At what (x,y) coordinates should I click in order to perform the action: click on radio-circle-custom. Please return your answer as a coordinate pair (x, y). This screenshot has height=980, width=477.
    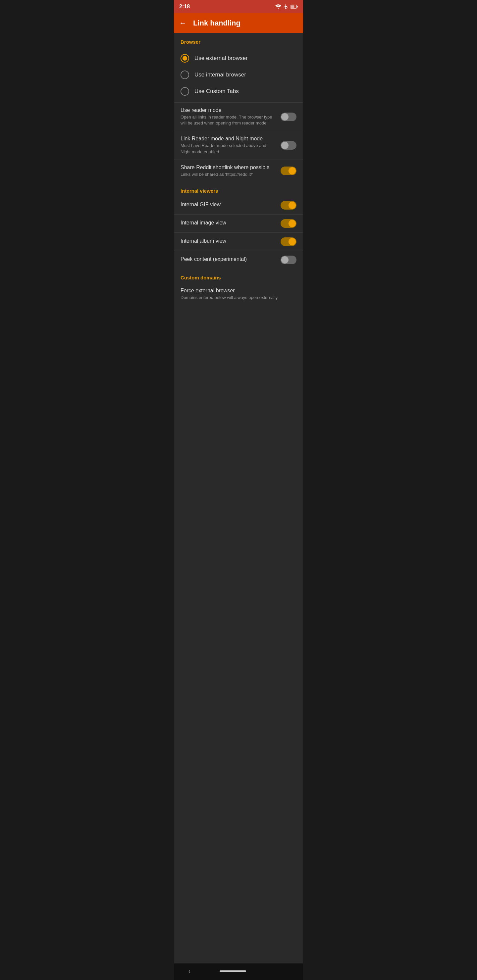
    Looking at the image, I should click on (185, 91).